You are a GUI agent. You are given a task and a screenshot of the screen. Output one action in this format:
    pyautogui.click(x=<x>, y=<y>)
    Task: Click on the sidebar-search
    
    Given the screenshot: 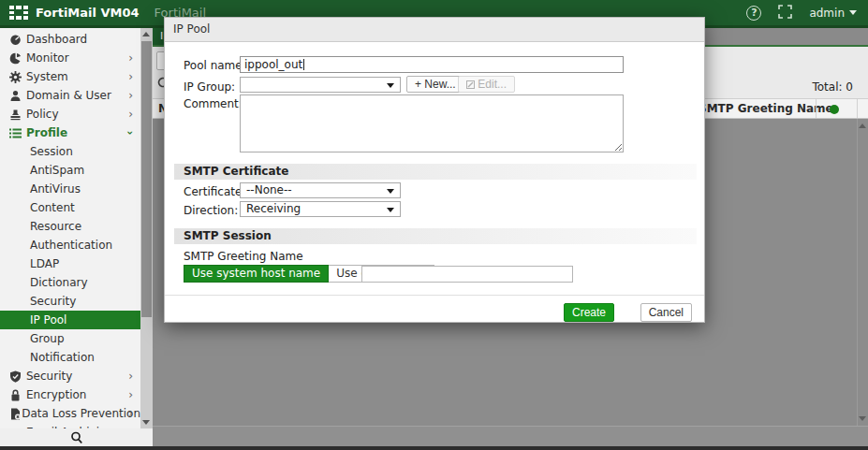 What is the action you would take?
    pyautogui.click(x=77, y=438)
    